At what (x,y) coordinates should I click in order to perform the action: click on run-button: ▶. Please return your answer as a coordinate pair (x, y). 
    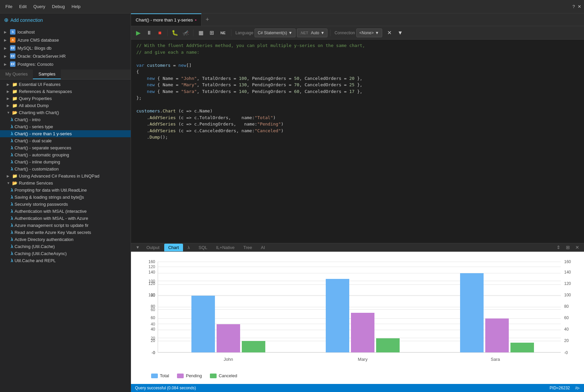
    Looking at the image, I should click on (138, 33).